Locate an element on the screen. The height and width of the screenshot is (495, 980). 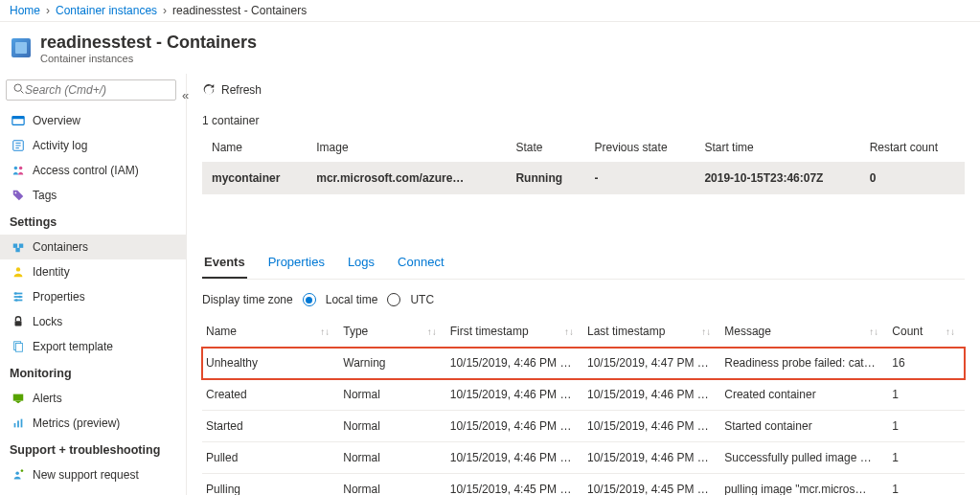
cell-restart: 0 is located at coordinates (912, 178).